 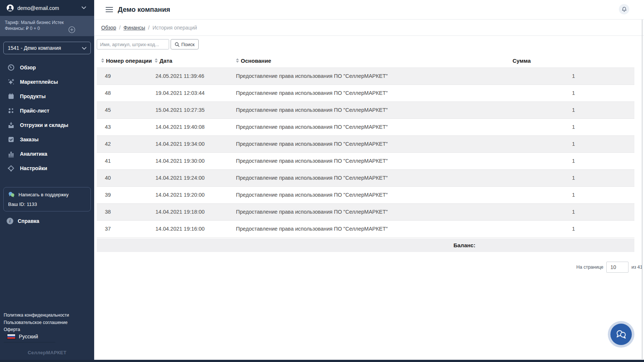 I want to click on sidebar-item-shipments: Отгрузки и склады, so click(x=47, y=125).